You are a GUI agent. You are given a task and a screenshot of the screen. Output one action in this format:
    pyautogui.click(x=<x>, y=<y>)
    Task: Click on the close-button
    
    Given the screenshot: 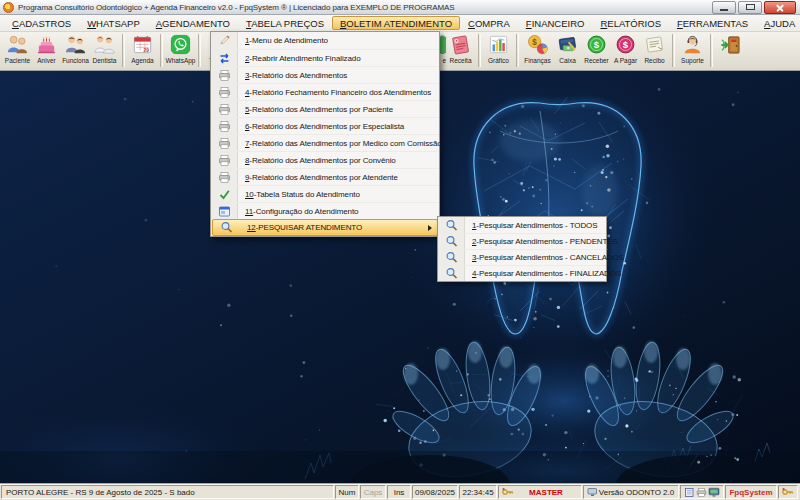 What is the action you would take?
    pyautogui.click(x=780, y=8)
    